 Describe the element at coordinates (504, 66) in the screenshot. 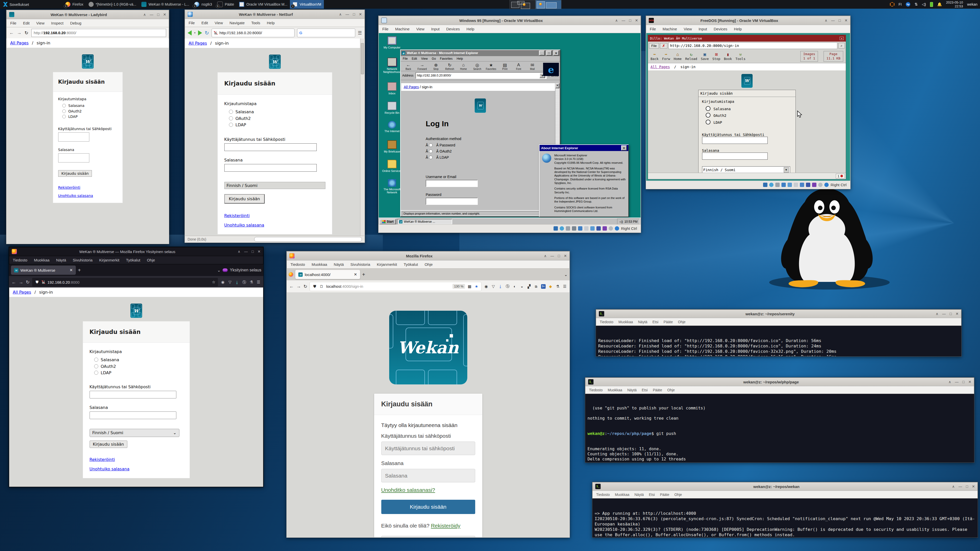

I see `ie-toolbar-button: ▤Print` at that location.